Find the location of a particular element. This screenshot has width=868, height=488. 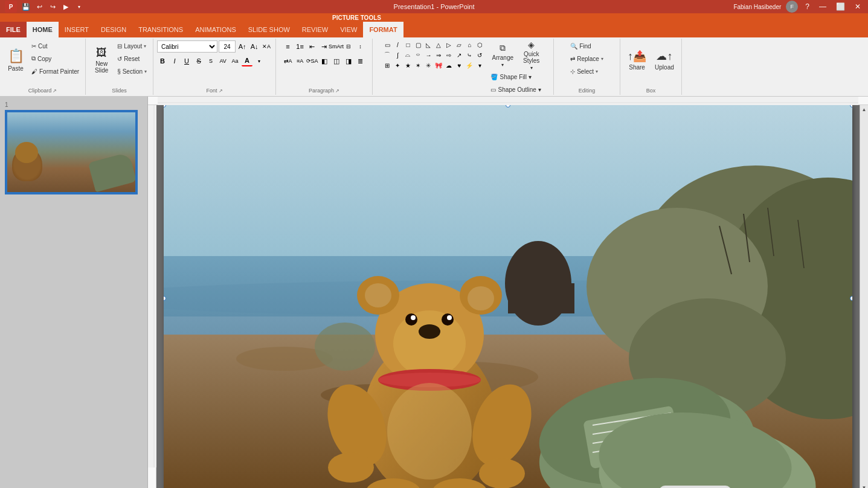

shape-outline-button: ▭ Shape Outline ▾ is located at coordinates (516, 89).